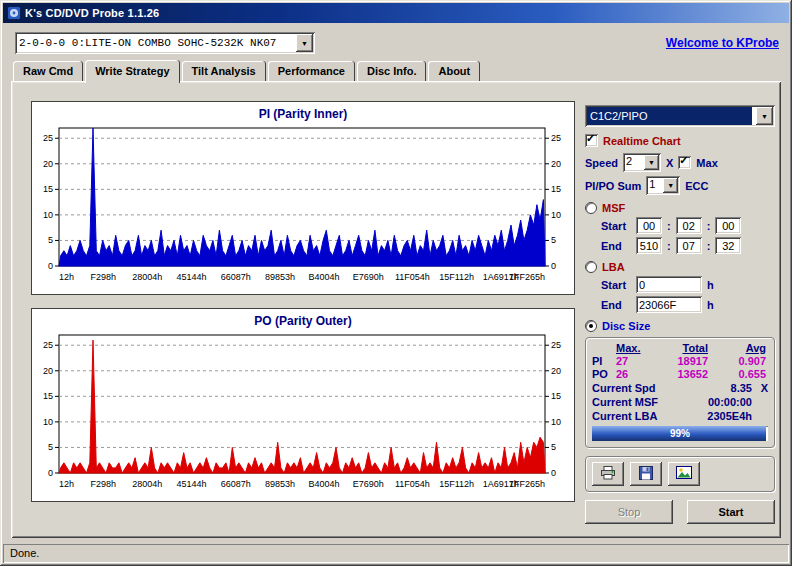 Image resolution: width=792 pixels, height=566 pixels. I want to click on save-image-button, so click(684, 474).